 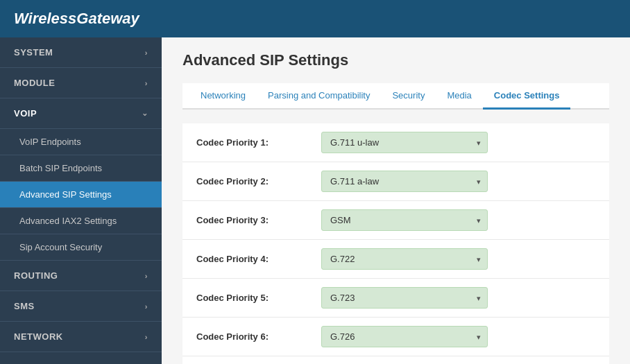 I want to click on sidebar-item-voip: VOIP ⌄, so click(x=80, y=114).